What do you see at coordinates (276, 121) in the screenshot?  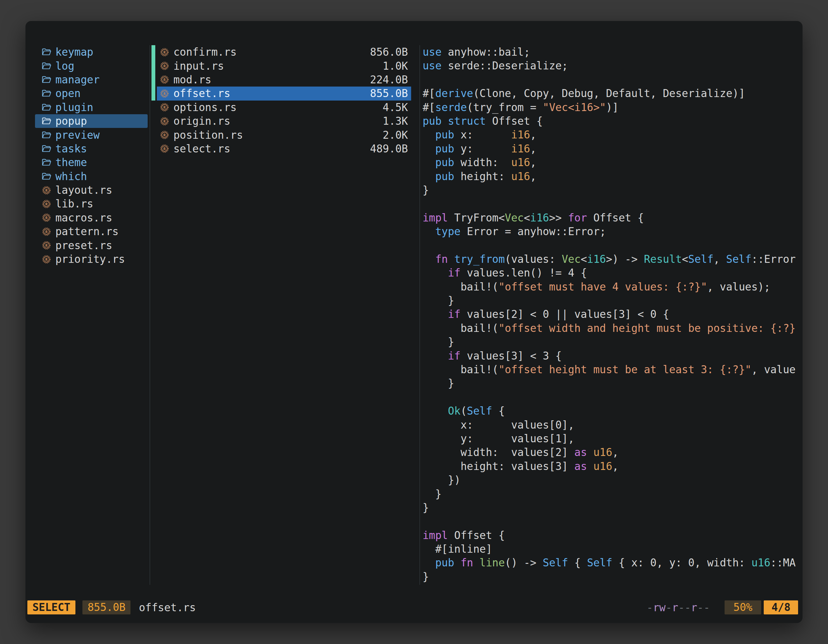 I see `file-name: origin.rs` at bounding box center [276, 121].